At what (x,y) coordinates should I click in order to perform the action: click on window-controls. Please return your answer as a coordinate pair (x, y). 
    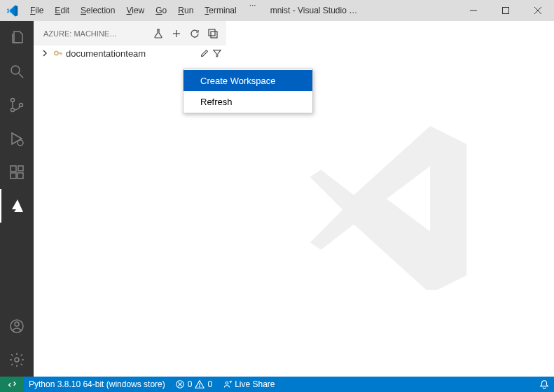
    Looking at the image, I should click on (506, 10).